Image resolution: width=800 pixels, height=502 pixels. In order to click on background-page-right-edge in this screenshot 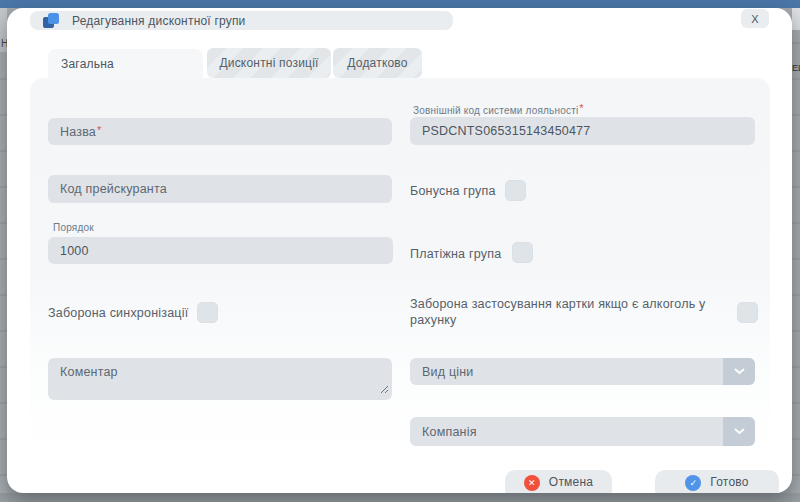, I will do `click(796, 250)`.